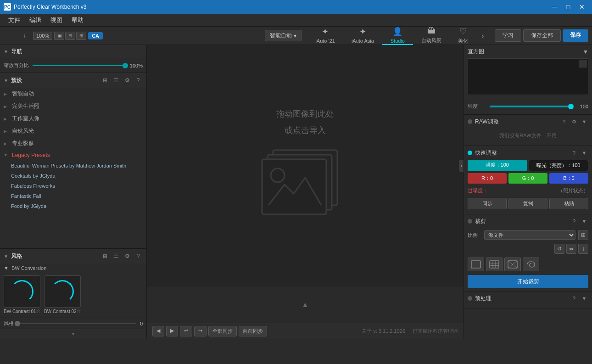  Describe the element at coordinates (463, 36) in the screenshot. I see `tab-beautify: ♡ 美化` at that location.